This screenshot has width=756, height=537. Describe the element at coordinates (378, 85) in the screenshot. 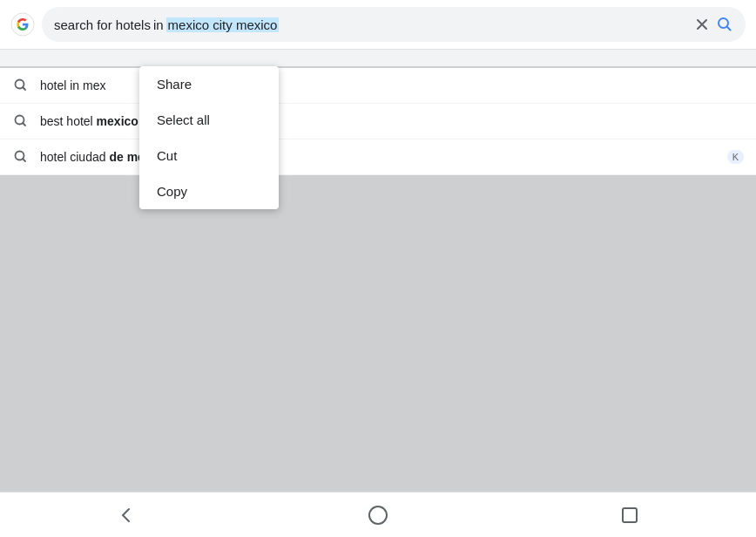

I see `suggestion-item-hotel-in-mex: hotel in mex` at that location.